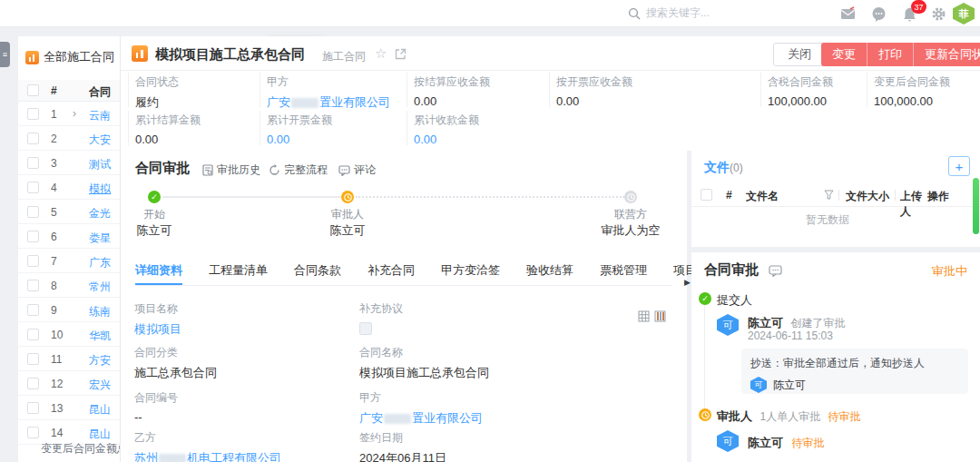  I want to click on row-index: 12, so click(56, 384).